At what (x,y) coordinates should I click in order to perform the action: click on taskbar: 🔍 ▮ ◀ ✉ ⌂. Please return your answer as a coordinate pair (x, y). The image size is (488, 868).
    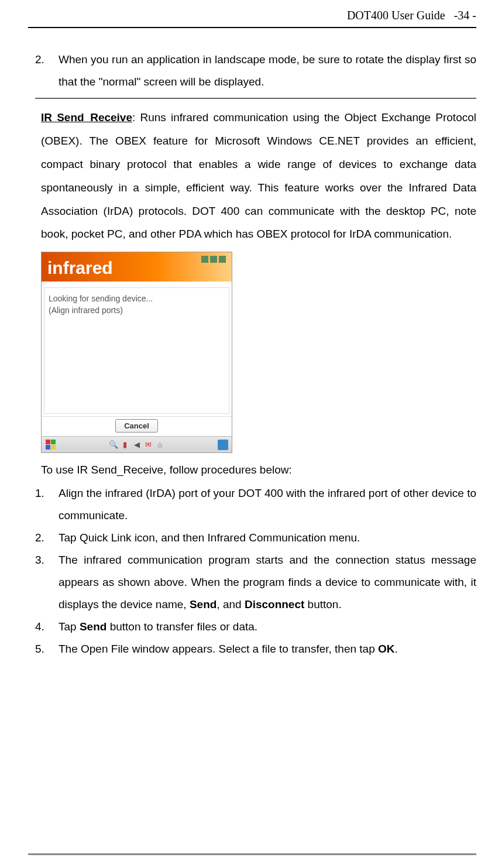
    Looking at the image, I should click on (137, 444).